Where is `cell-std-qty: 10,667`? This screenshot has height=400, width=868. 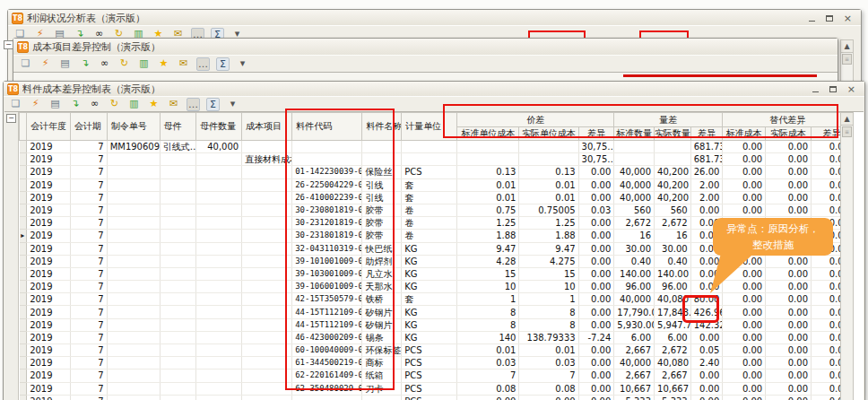 cell-std-qty: 10,667 is located at coordinates (635, 388).